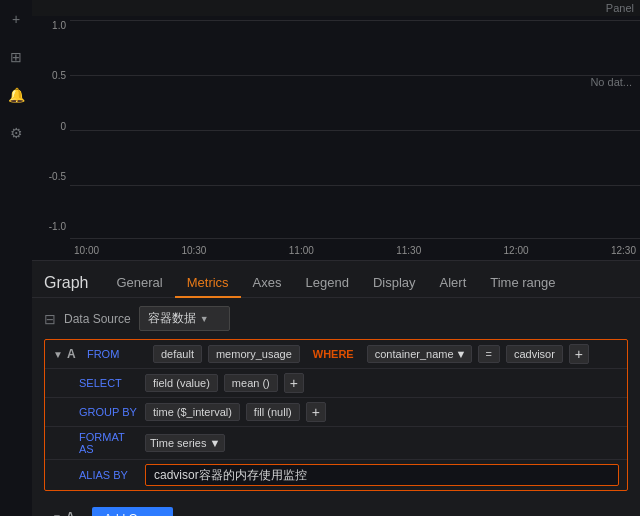 The width and height of the screenshot is (640, 516). Describe the element at coordinates (172, 318) in the screenshot. I see `datasource-value: 容器数据` at that location.